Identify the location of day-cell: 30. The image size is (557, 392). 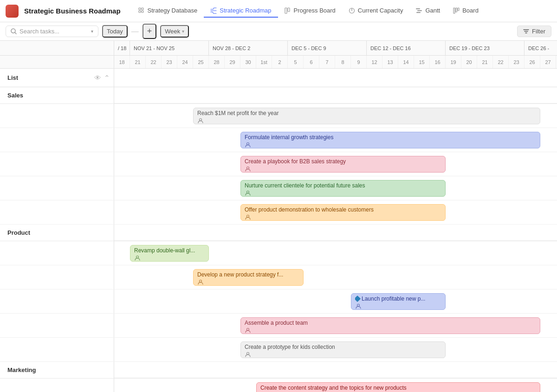
(248, 62).